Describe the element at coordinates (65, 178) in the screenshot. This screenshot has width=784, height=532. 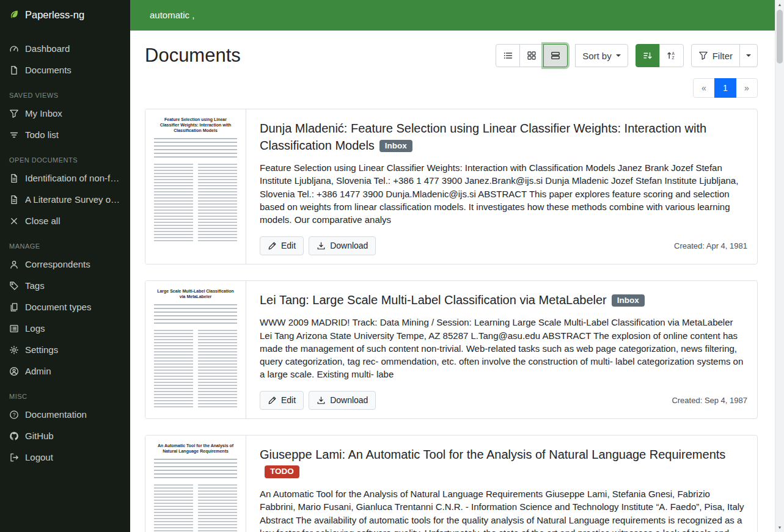
I see `sidebar-item-identification-of-non-fu: Identification of non-fu...` at that location.